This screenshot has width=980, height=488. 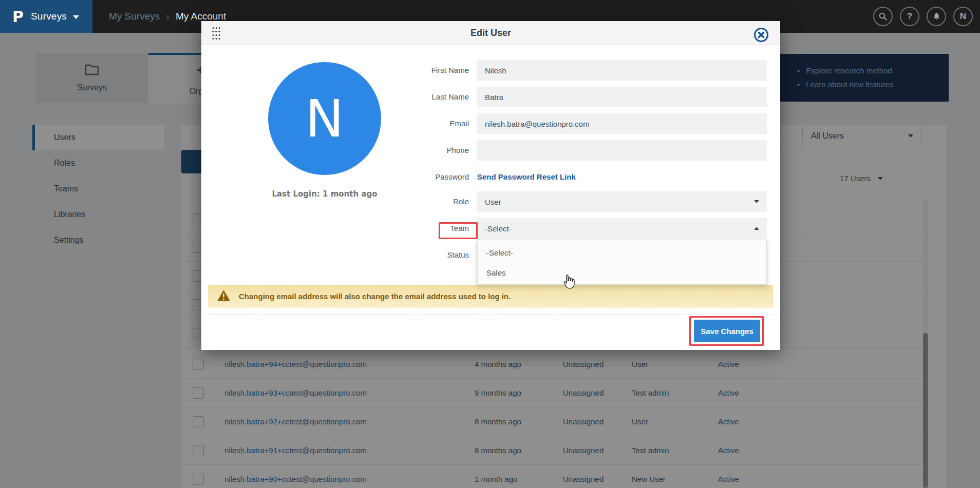 I want to click on team-dropdown-panel: -Select- Sales, so click(x=622, y=262).